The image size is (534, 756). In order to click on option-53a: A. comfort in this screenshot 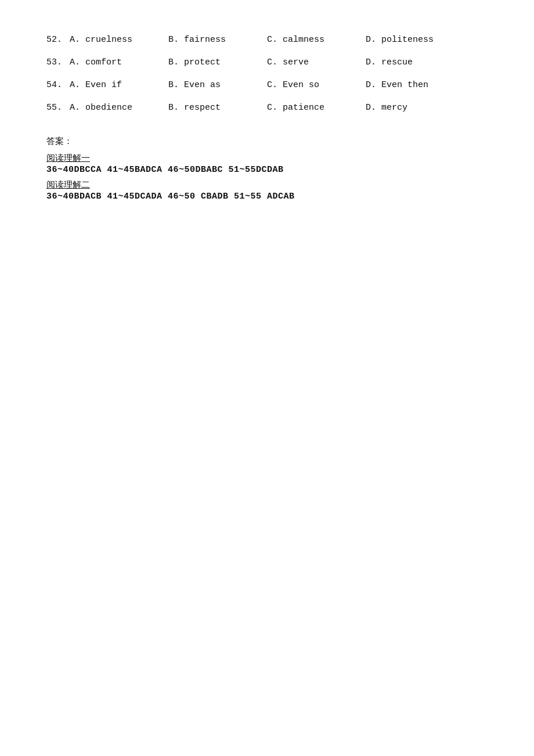, I will do `click(119, 63)`.